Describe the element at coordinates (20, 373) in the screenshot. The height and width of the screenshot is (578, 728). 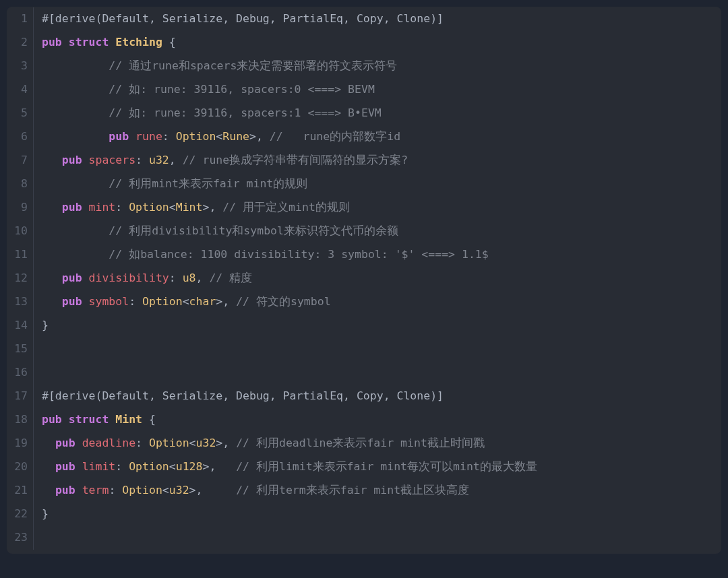
I see `line-number: 16` at that location.